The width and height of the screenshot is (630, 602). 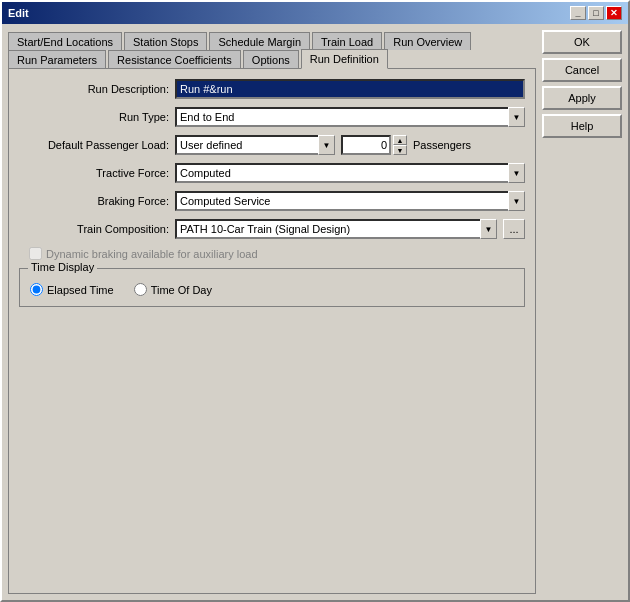 What do you see at coordinates (255, 145) in the screenshot?
I see `passenger-load-select: User defined` at bounding box center [255, 145].